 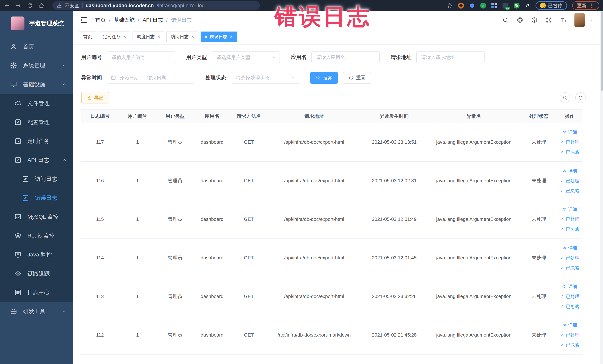 I want to click on sidebar-item: Java 监控, so click(x=37, y=255).